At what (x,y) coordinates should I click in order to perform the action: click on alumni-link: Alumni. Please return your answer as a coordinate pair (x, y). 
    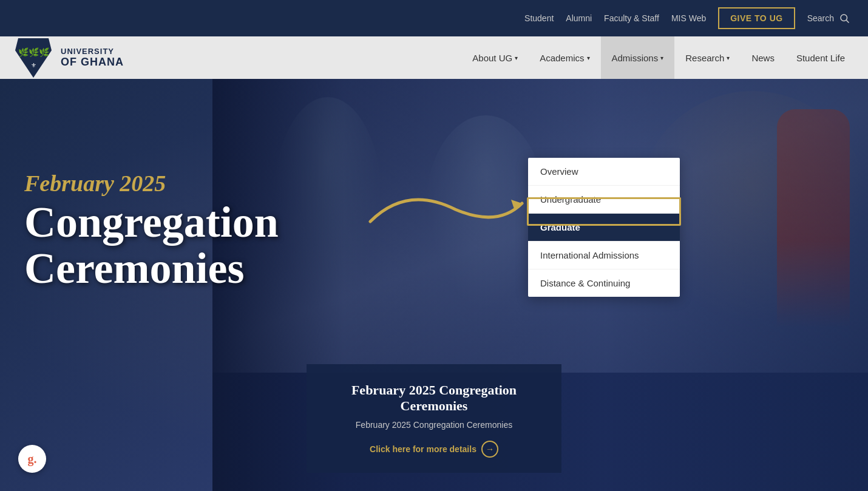
    Looking at the image, I should click on (579, 18).